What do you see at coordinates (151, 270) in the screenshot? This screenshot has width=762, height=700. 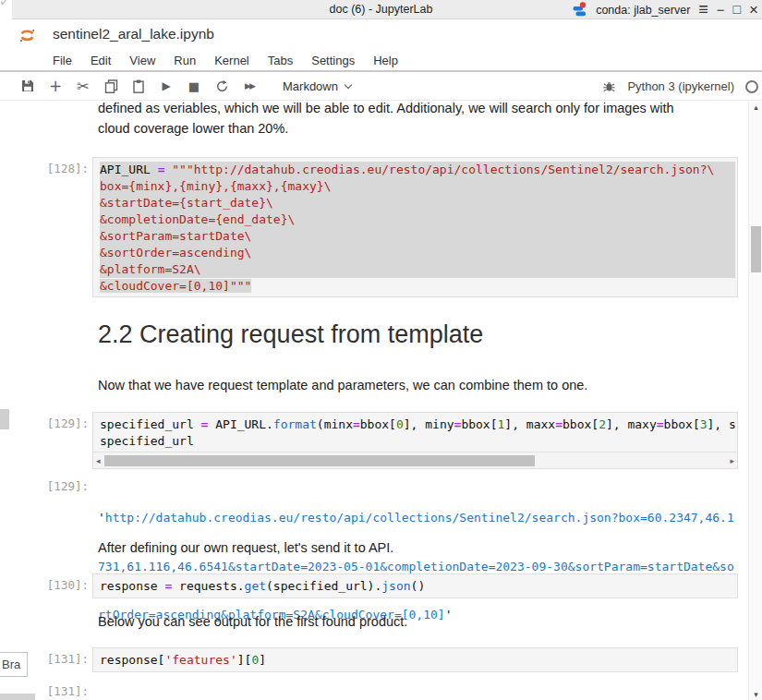 I see `code-token: &platform=S2A\` at bounding box center [151, 270].